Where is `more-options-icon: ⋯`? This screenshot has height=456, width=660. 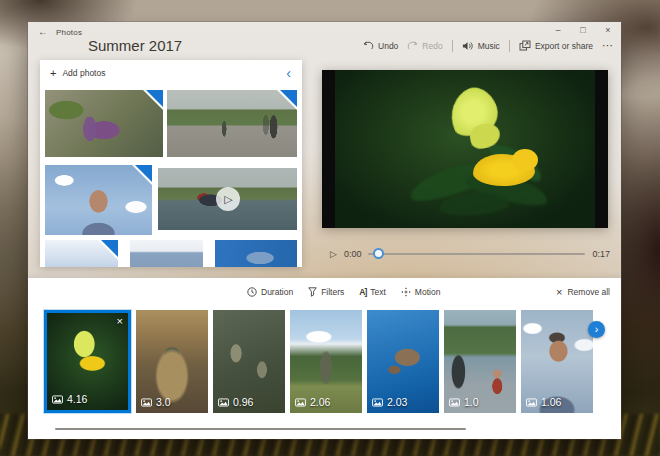
more-options-icon: ⋯ is located at coordinates (608, 46).